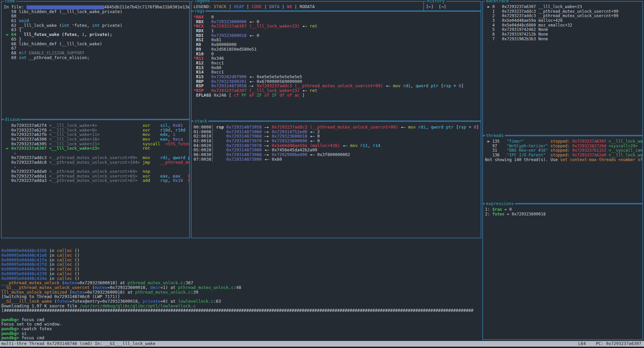 Image resolution: width=644 pixels, height=348 pixels. What do you see at coordinates (337, 68) in the screenshot?
I see `text-line: R13 0x80` at bounding box center [337, 68].